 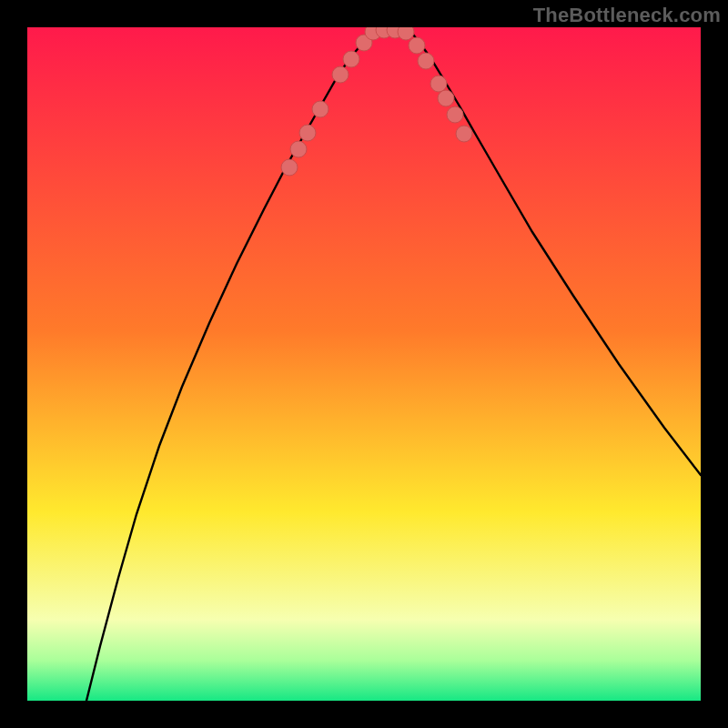 What do you see at coordinates (377, 102) in the screenshot?
I see `dot-group` at bounding box center [377, 102].